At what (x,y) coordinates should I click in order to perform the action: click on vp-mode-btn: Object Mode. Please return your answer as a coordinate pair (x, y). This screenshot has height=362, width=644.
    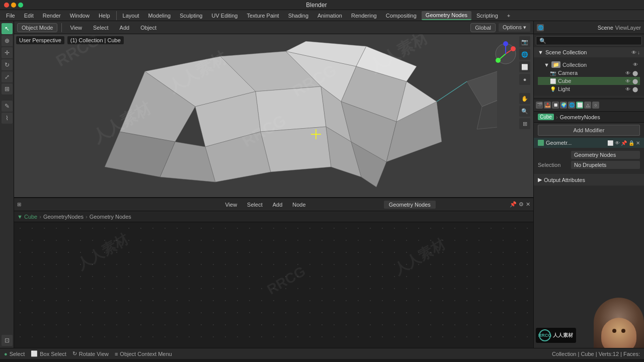
    Looking at the image, I should click on (37, 28).